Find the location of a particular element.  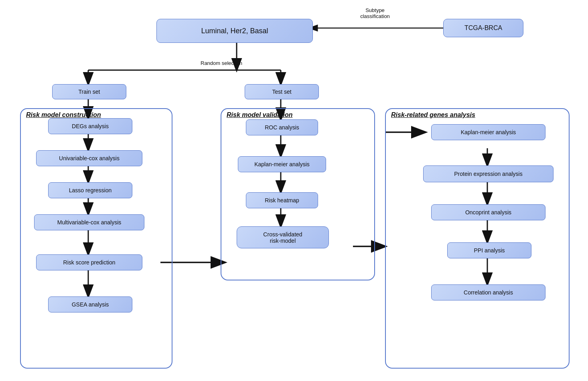

cross-validated-box: Cross-validatedrisk-model is located at coordinates (283, 237).